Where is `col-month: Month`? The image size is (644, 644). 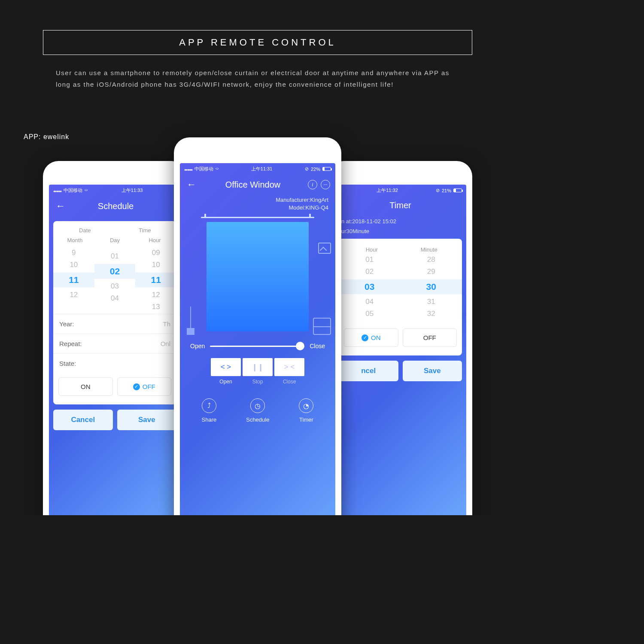
col-month: Month is located at coordinates (75, 240).